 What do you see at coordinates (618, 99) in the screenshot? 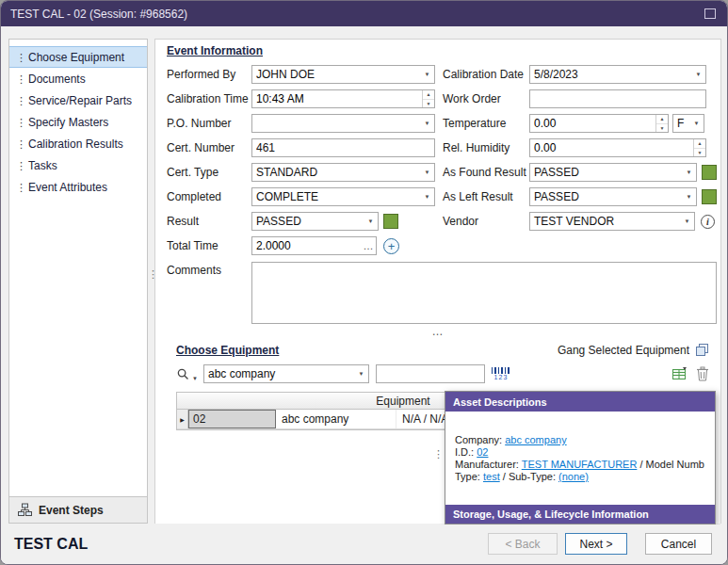
I see `work-order-input` at bounding box center [618, 99].